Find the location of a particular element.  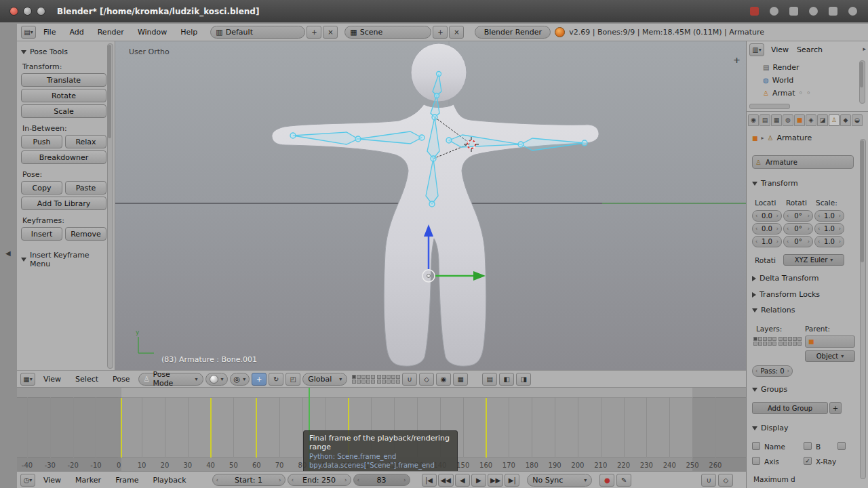

menu-select: Select is located at coordinates (87, 380).